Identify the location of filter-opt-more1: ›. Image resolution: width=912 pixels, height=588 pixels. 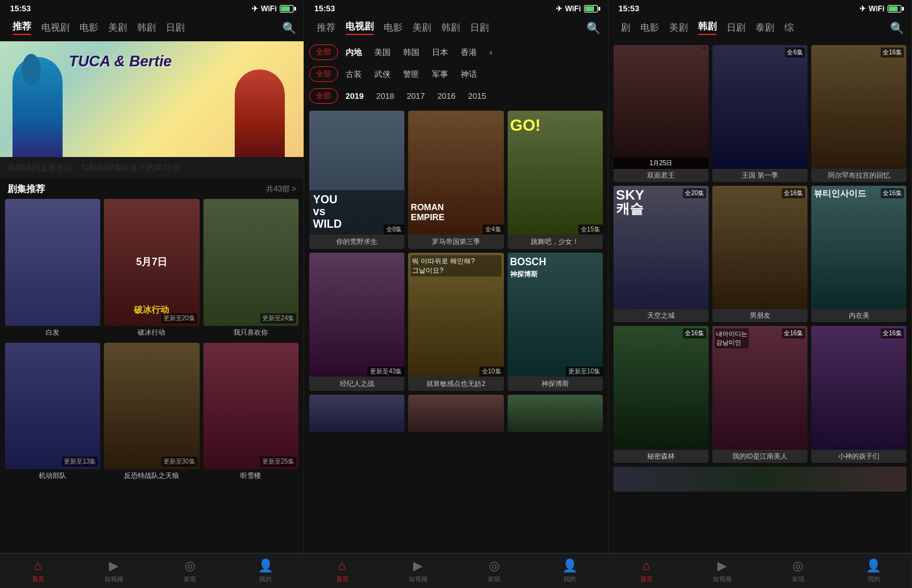
(491, 53).